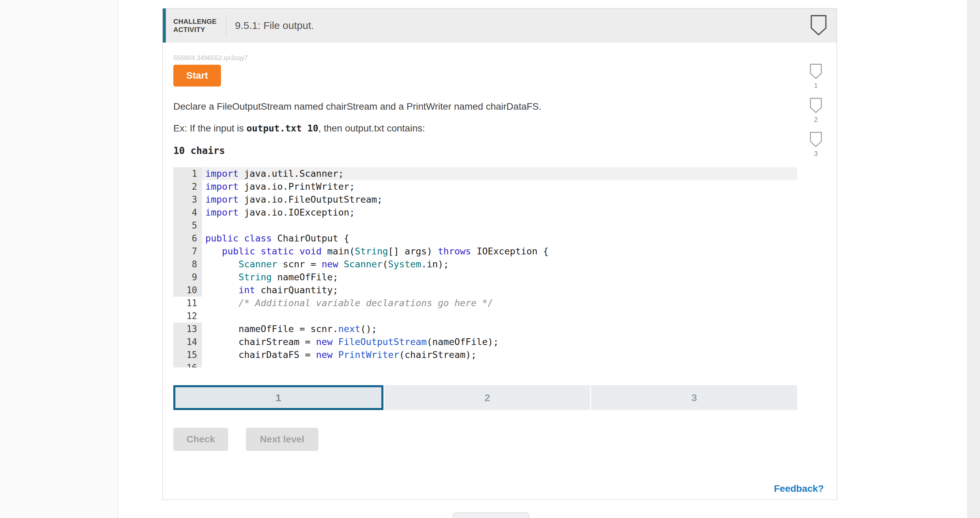  I want to click on shield-number: 3, so click(816, 154).